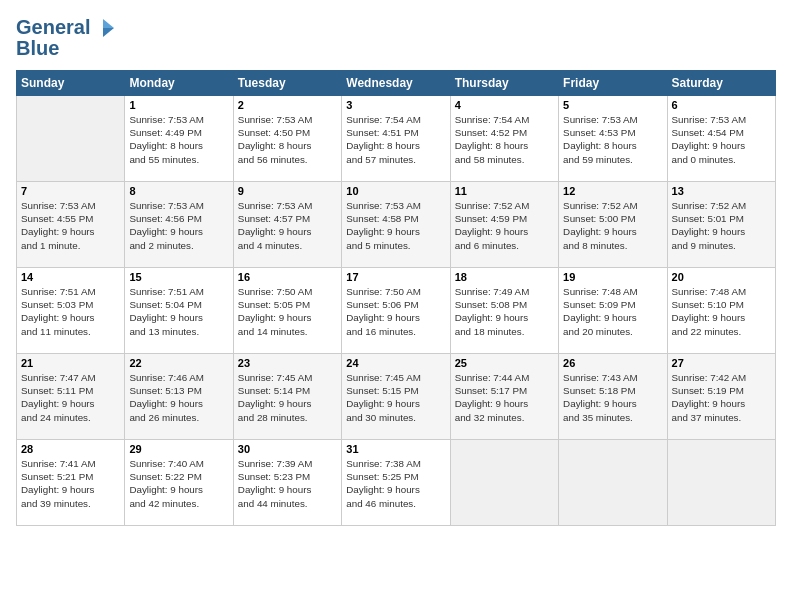  Describe the element at coordinates (396, 84) in the screenshot. I see `header-day-wednesday: Wednesday` at that location.